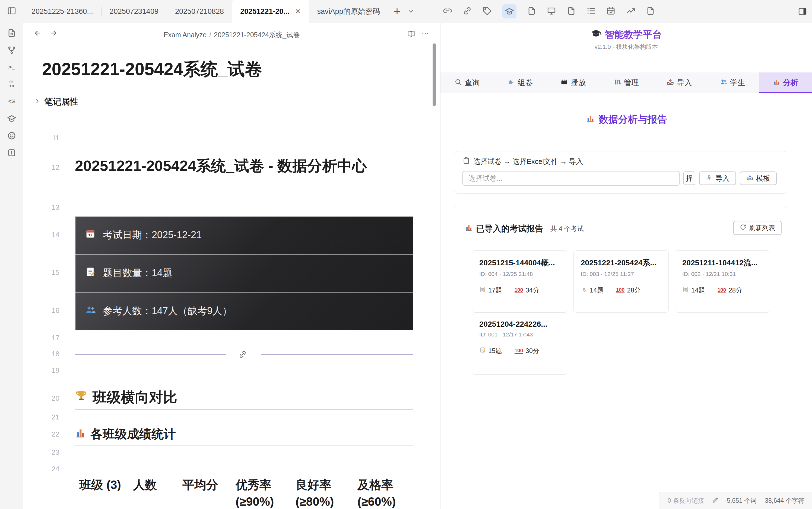  Describe the element at coordinates (520, 83) in the screenshot. I see `tab-compose: 组卷` at that location.